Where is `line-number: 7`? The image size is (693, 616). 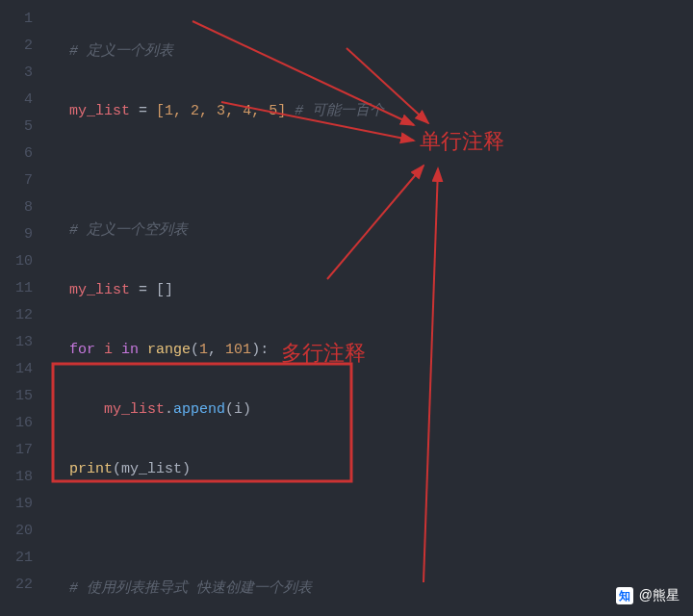 line-number: 7 is located at coordinates (16, 181).